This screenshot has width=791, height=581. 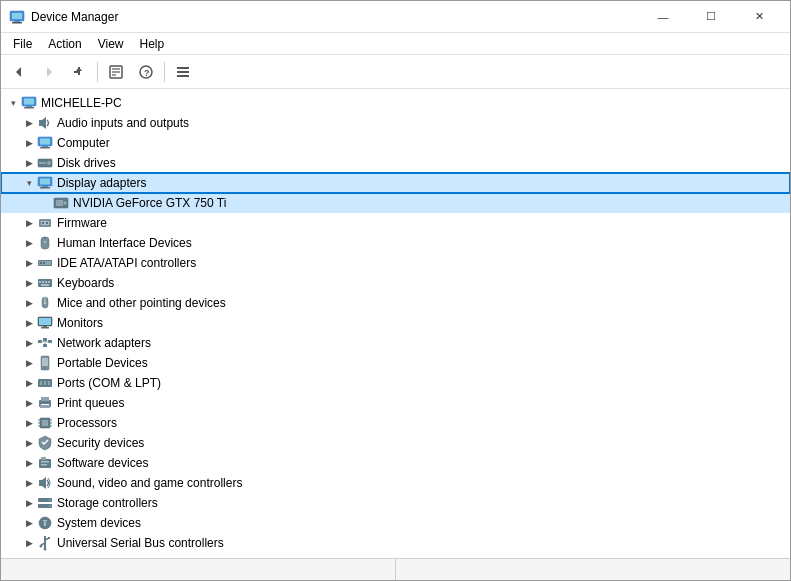 I want to click on audio-expand: ▶, so click(x=29, y=123).